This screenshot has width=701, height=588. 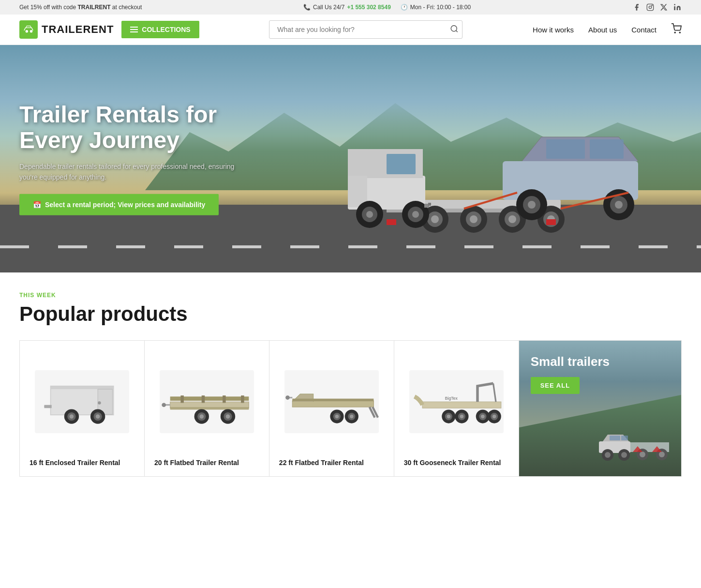 I want to click on nav-about-us: About us, so click(x=603, y=30).